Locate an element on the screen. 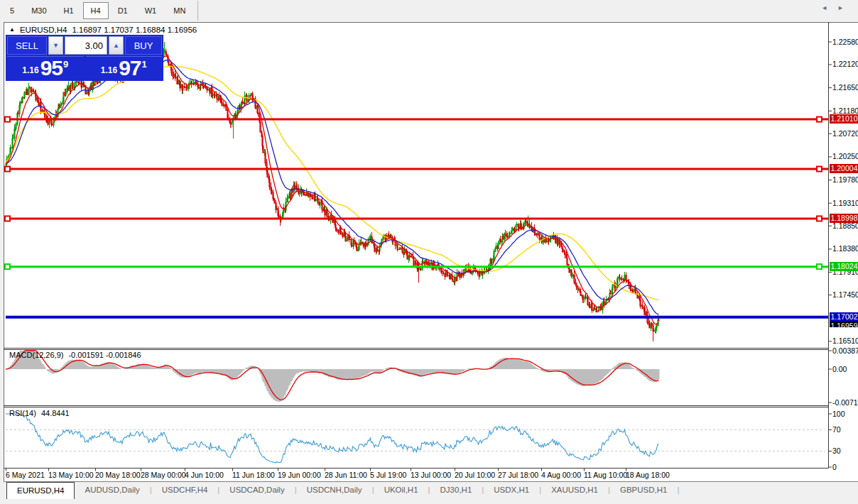  buy-price-big: 97 is located at coordinates (129, 68).